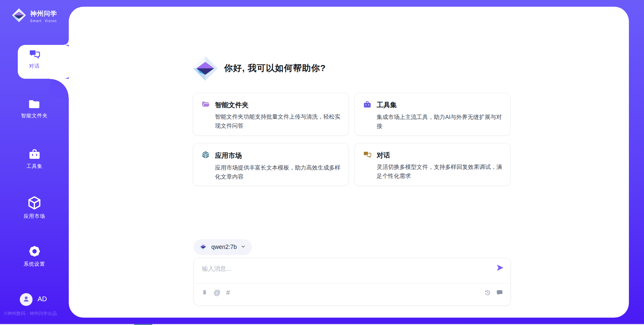  I want to click on sidebar-item-label: 应用市场, so click(34, 216).